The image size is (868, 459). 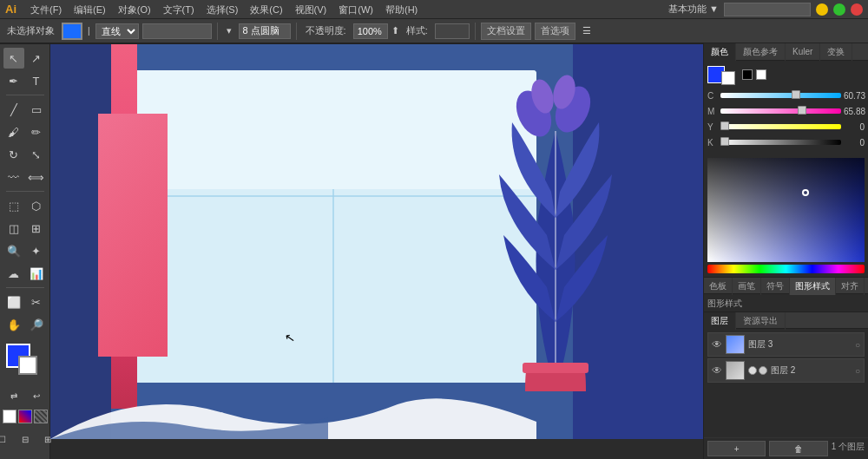 I want to click on line-tool: ╱, so click(x=14, y=109).